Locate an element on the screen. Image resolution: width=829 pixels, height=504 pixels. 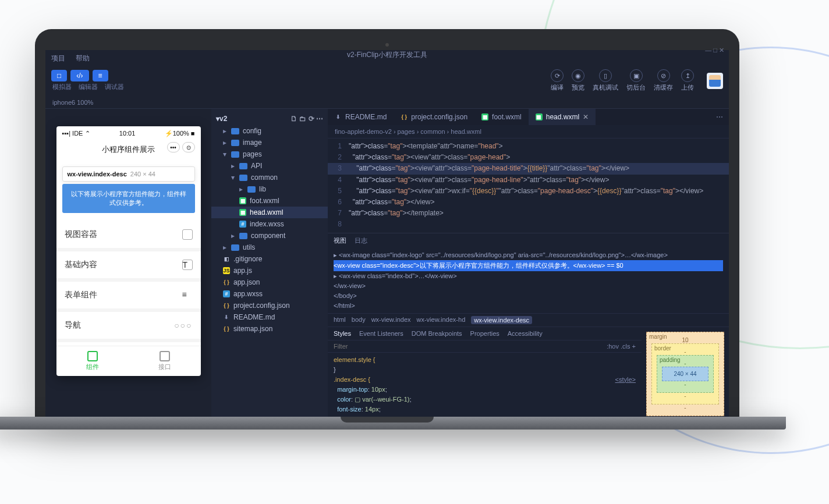
avatar is located at coordinates (715, 81).